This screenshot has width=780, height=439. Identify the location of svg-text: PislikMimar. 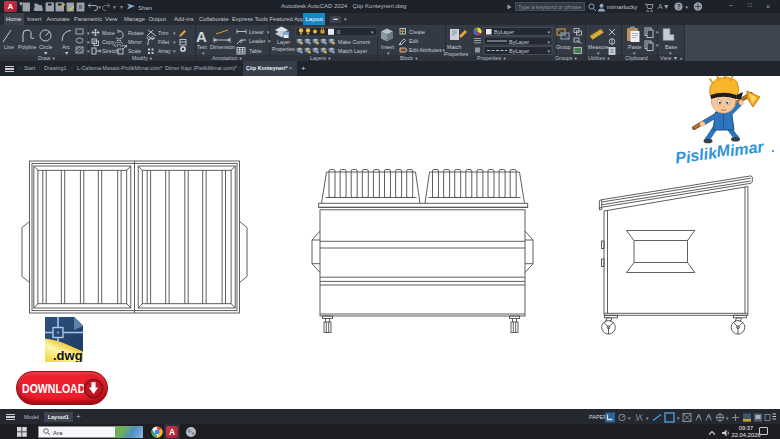
(720, 154).